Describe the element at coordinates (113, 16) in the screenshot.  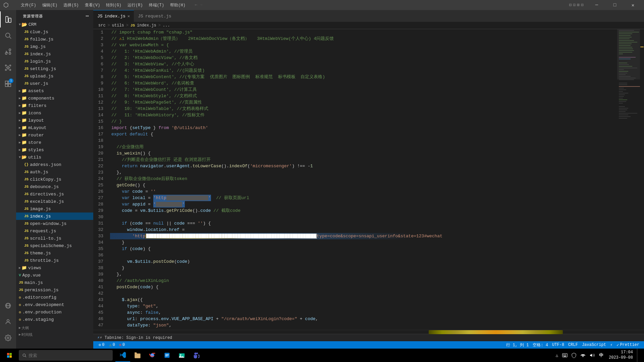
I see `tab-index-js: JS index.js ✕` at that location.